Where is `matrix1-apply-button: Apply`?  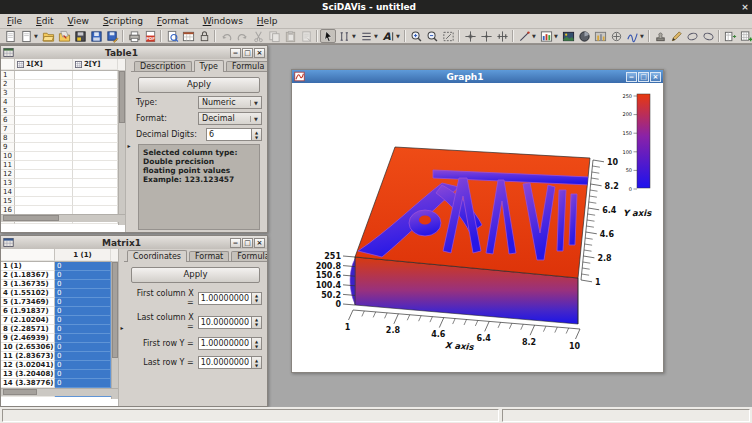
matrix1-apply-button: Apply is located at coordinates (196, 275).